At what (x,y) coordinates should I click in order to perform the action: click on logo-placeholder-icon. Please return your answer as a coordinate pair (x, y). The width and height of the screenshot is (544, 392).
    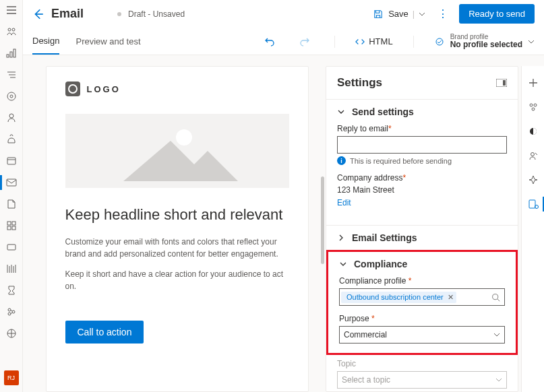
    Looking at the image, I should click on (73, 89).